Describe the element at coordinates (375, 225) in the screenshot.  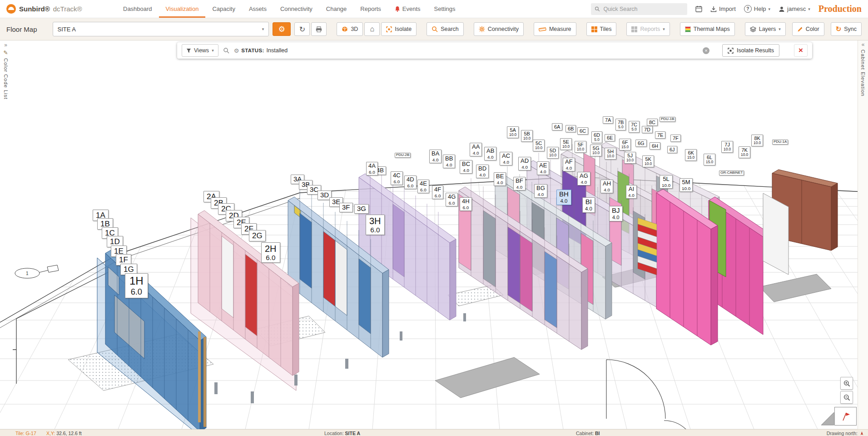
I see `cabinet-label-3H: 3H6.0` at that location.